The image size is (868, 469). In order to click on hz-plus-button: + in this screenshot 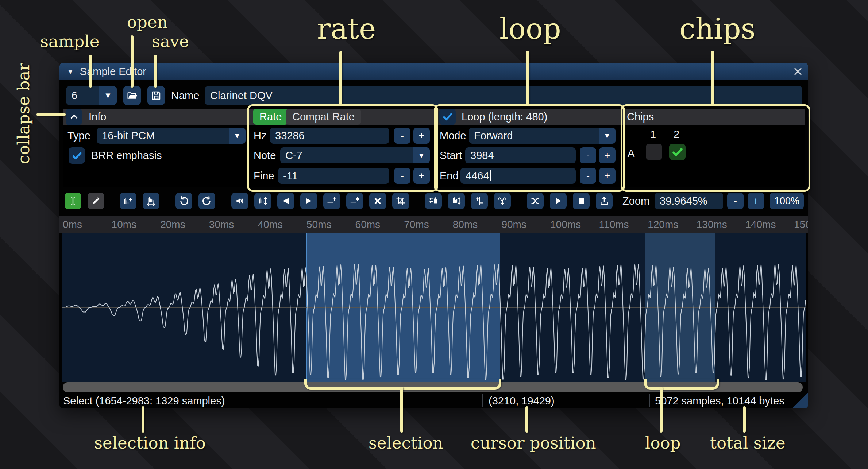, I will do `click(422, 136)`.